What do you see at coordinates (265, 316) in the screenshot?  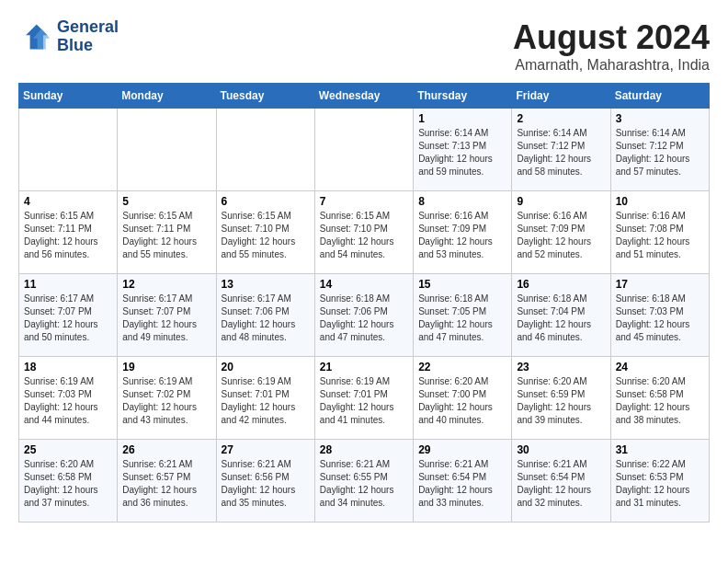 I see `calendar-cell: 13Sunrise: 6:17 AMSunset: 7:06 PMDayligh…` at bounding box center [265, 316].